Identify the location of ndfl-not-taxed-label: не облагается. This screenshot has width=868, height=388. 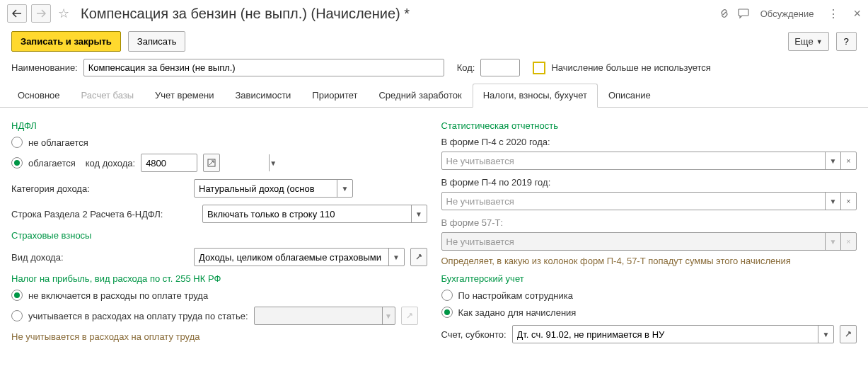
(58, 143).